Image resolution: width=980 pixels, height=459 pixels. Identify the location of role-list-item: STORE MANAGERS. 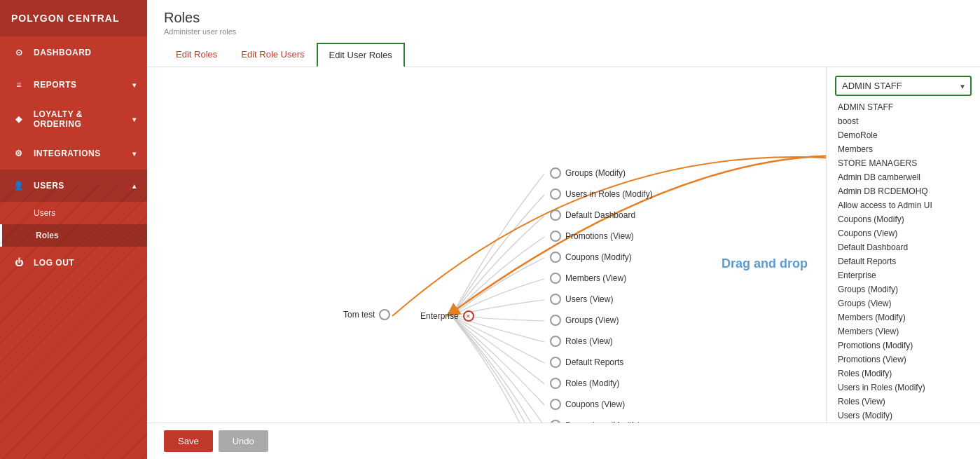
(904, 163).